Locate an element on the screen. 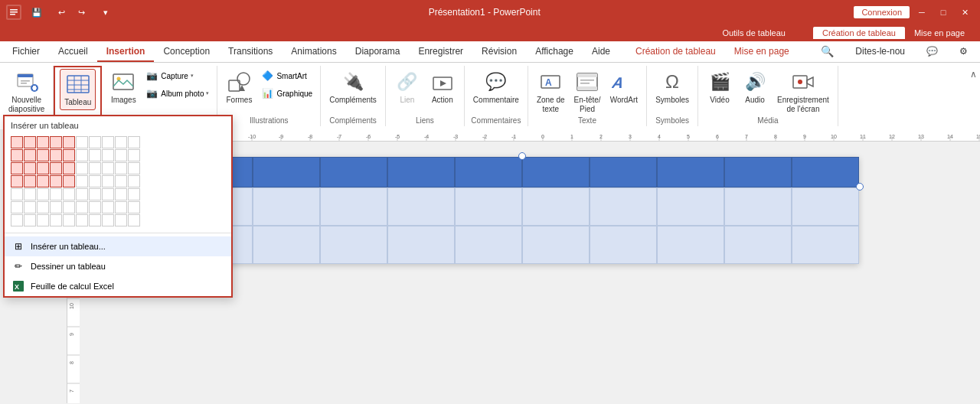 This screenshot has height=404, width=980. close-button: ✕ is located at coordinates (965, 12).